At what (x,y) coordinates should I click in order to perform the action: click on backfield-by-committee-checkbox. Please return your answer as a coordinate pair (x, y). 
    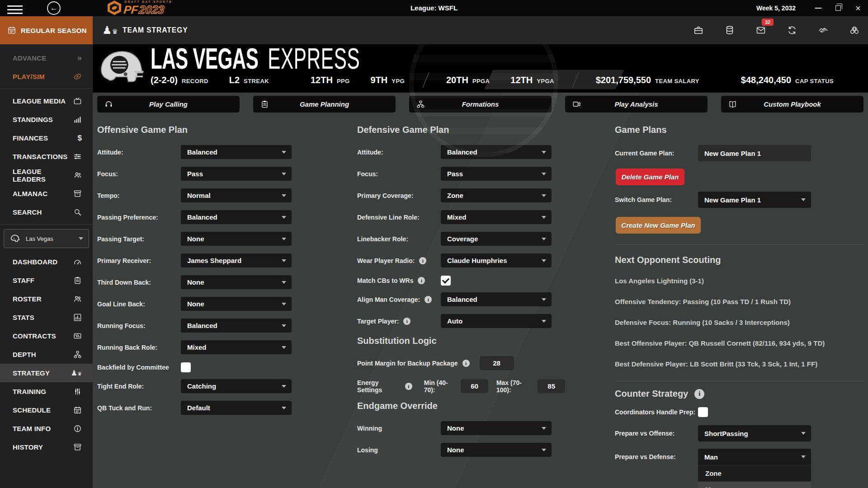
    Looking at the image, I should click on (186, 367).